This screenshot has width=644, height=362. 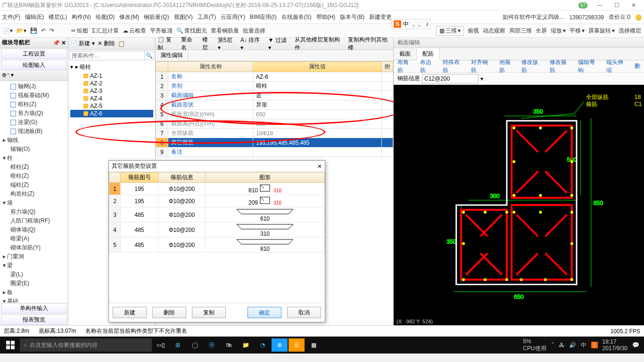 What do you see at coordinates (450, 31) in the screenshot?
I see `view-3d-button: ▦ 三维 ▾` at bounding box center [450, 31].